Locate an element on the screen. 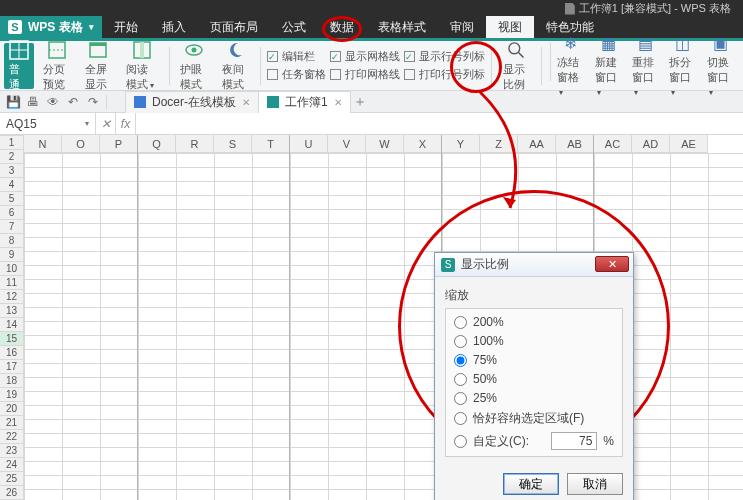 The width and height of the screenshot is (743, 500). dialog-close-button: ✕ is located at coordinates (612, 264).